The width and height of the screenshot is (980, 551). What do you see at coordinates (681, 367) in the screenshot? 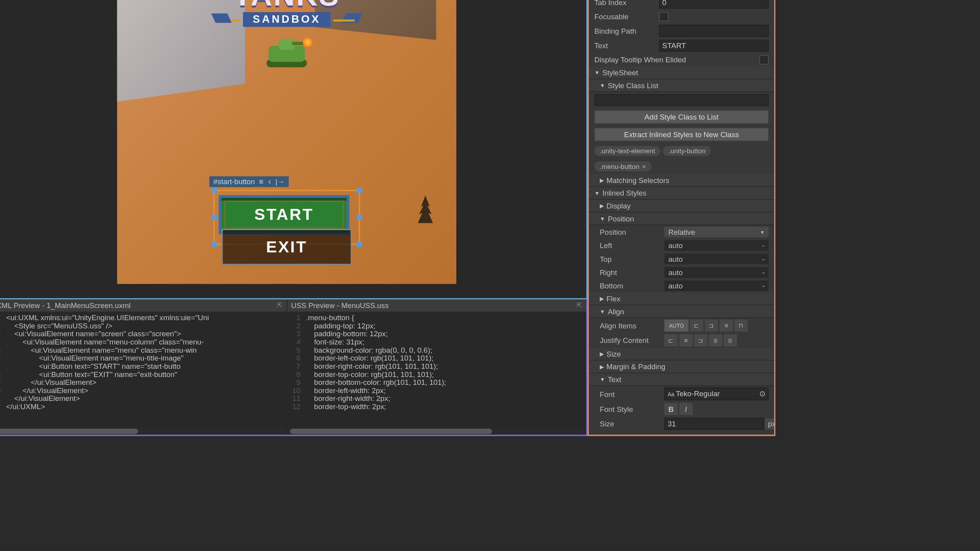
I see `section-margin: ▶Margin & Padding` at bounding box center [681, 367].